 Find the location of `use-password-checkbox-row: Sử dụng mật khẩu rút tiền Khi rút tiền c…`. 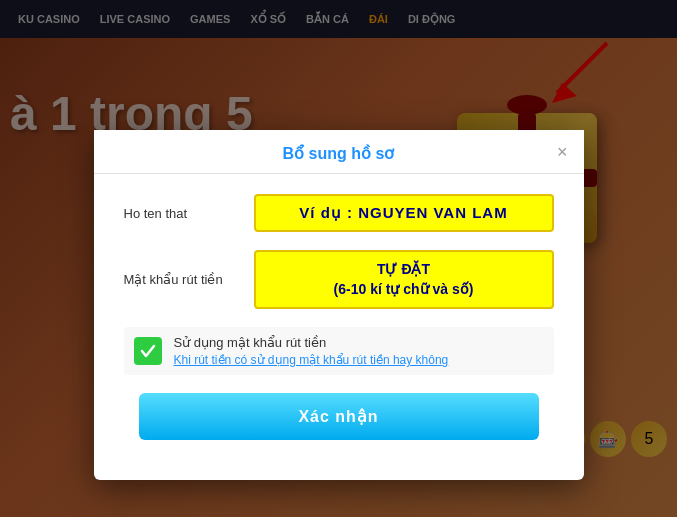

use-password-checkbox-row: Sử dụng mật khẩu rút tiền Khi rút tiền c… is located at coordinates (339, 351).